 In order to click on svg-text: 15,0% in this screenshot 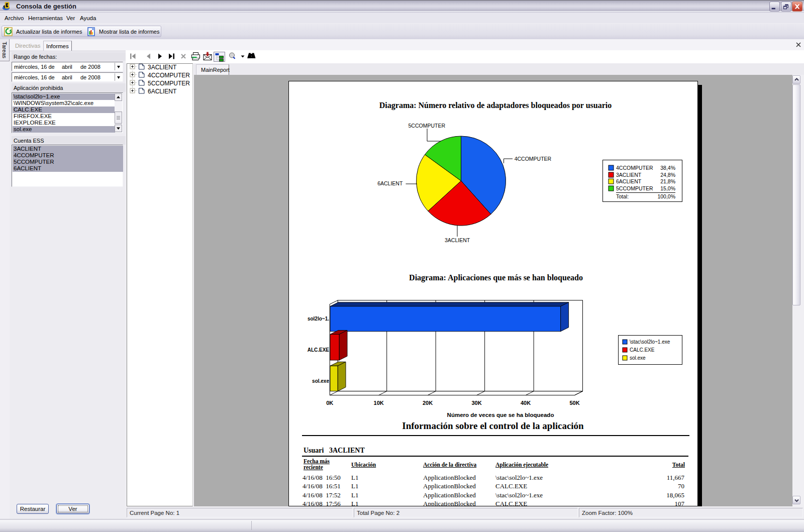, I will do `click(668, 188)`.